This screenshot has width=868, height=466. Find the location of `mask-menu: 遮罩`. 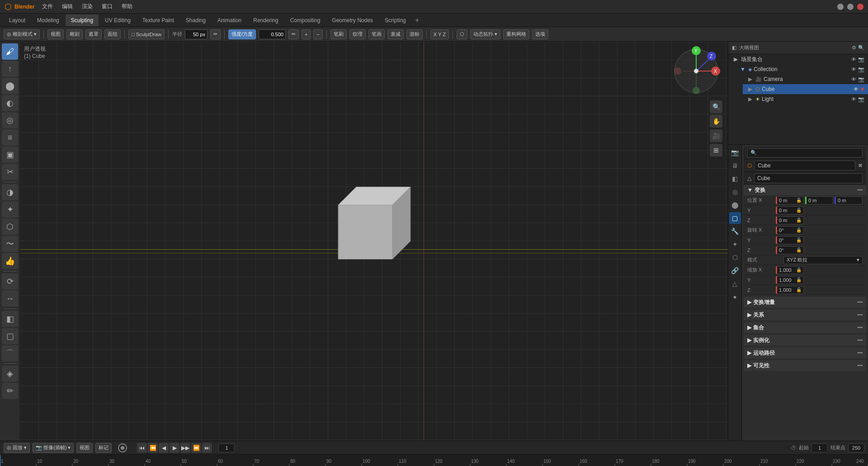

mask-menu: 遮罩 is located at coordinates (94, 34).